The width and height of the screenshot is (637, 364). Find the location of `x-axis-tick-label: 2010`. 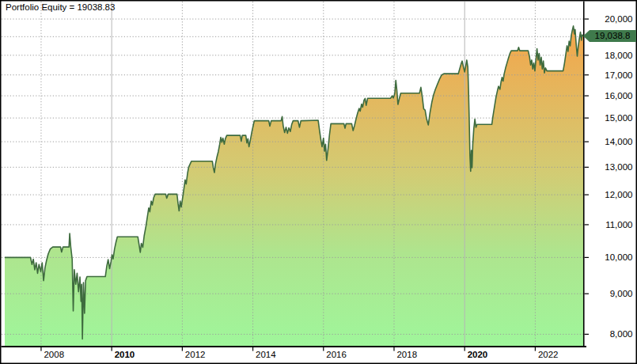

x-axis-tick-label: 2010 is located at coordinates (125, 355).